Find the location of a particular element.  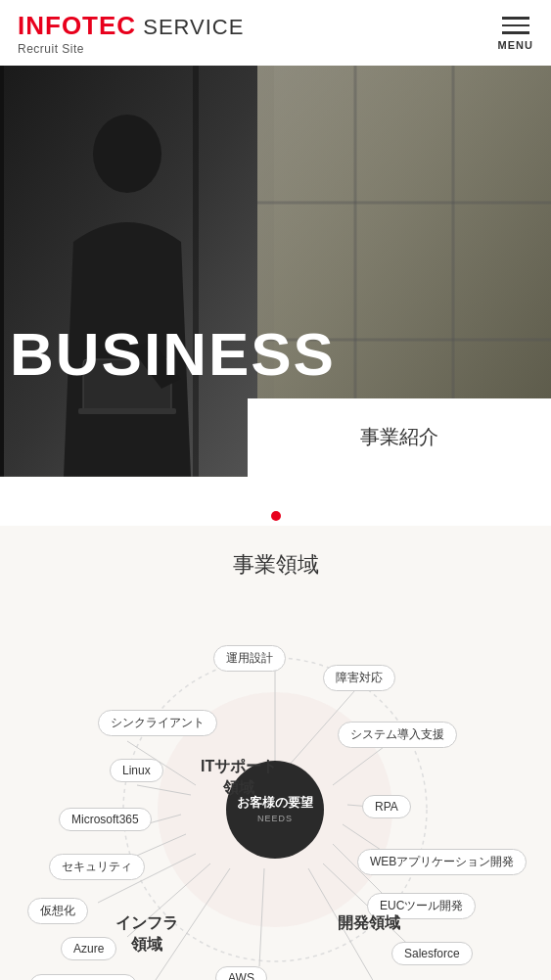

tag-thin-client: シンクライアント is located at coordinates (158, 723).